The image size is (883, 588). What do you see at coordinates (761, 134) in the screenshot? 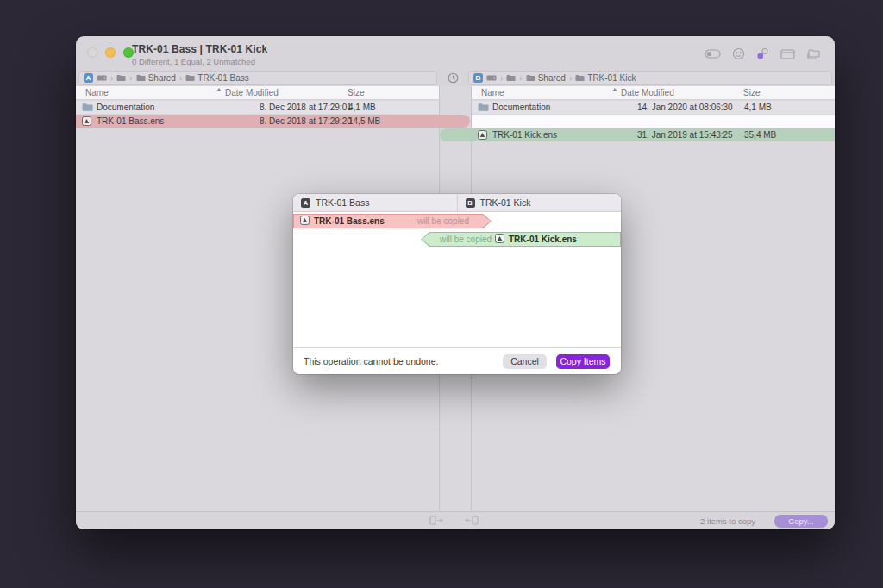
I see `file-size: 35,4 MB` at bounding box center [761, 134].